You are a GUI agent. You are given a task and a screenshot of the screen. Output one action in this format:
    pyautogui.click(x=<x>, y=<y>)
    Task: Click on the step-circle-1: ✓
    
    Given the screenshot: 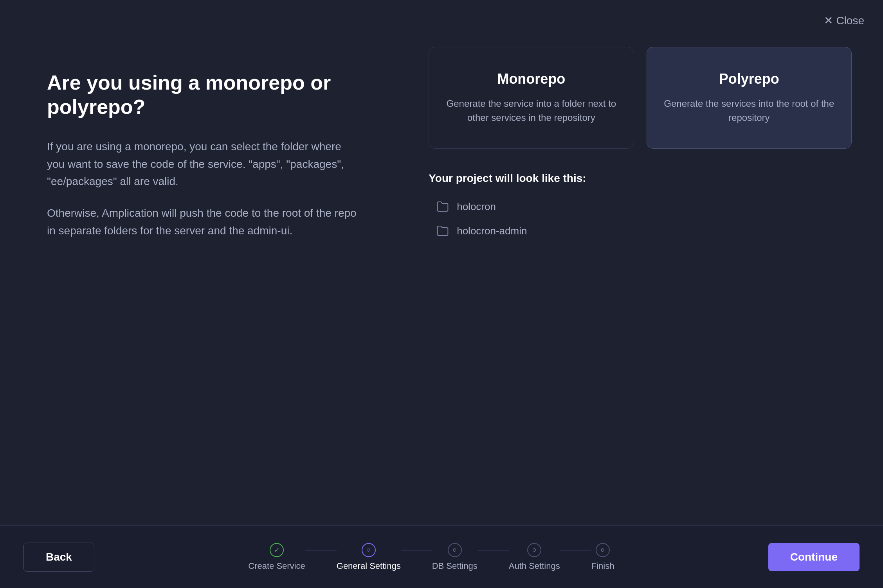 What is the action you would take?
    pyautogui.click(x=277, y=550)
    